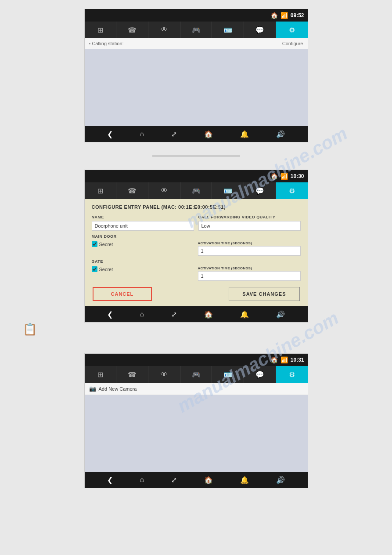 The image size is (392, 555). Describe the element at coordinates (292, 374) in the screenshot. I see `settings-icon-3: ⚙` at that location.